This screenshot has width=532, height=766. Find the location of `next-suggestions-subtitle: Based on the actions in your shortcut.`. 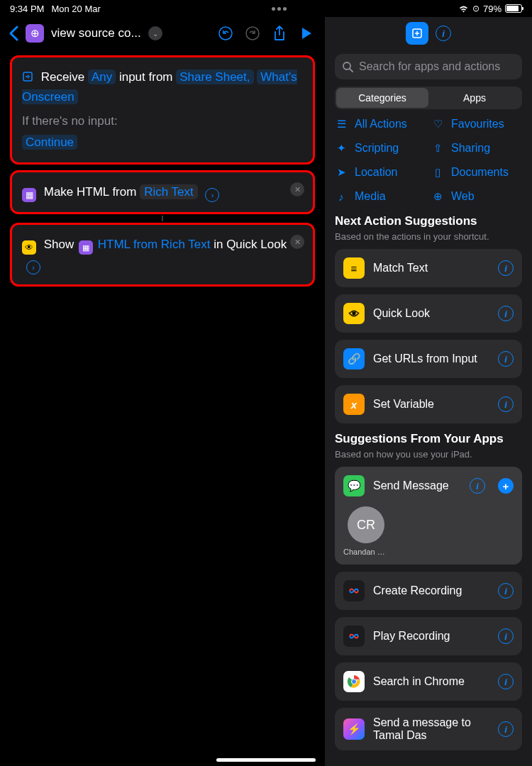

next-suggestions-subtitle: Based on the actions in your shortcut. is located at coordinates (428, 240).